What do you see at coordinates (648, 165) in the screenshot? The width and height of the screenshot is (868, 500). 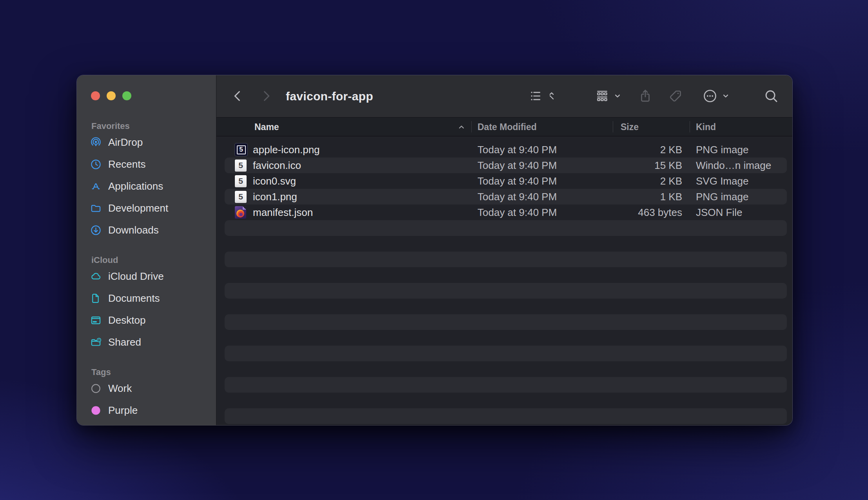 I see `file-size: 15 KB` at bounding box center [648, 165].